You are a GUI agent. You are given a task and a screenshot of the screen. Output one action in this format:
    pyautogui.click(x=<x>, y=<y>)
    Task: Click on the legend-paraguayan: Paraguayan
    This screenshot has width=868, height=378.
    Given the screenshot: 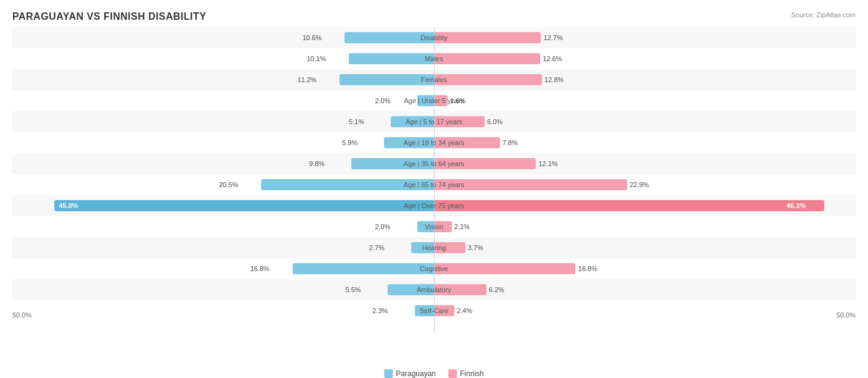 What is the action you would take?
    pyautogui.click(x=410, y=374)
    